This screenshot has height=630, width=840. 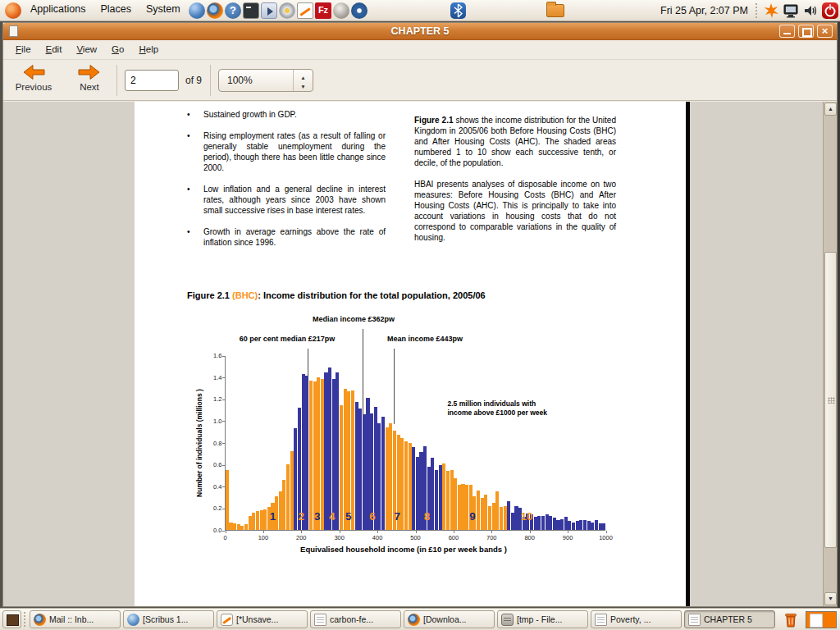 What do you see at coordinates (420, 31) in the screenshot?
I see `titlebar: CHAPTER 5 ×` at bounding box center [420, 31].